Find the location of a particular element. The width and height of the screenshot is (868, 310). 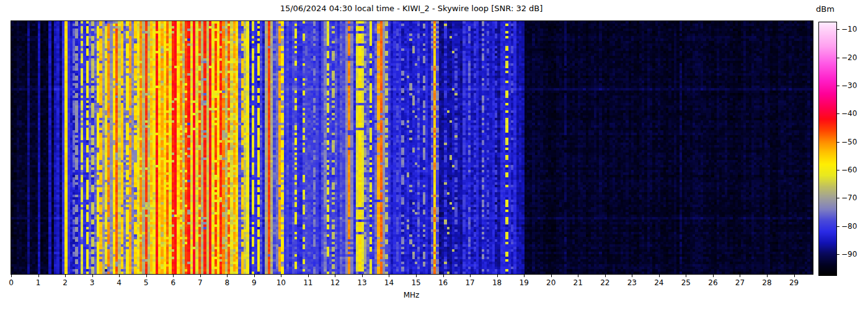

x-tick-label: 14 is located at coordinates (389, 283).